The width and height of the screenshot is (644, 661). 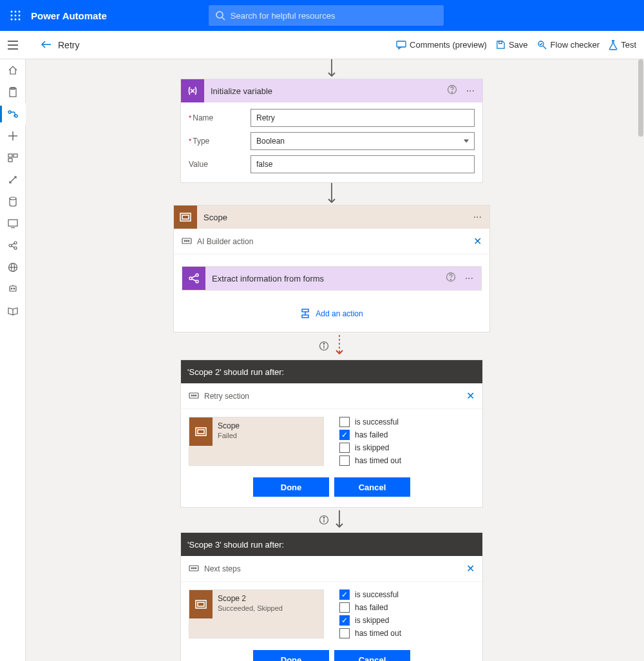 I want to click on variable-icon, so click(x=193, y=91).